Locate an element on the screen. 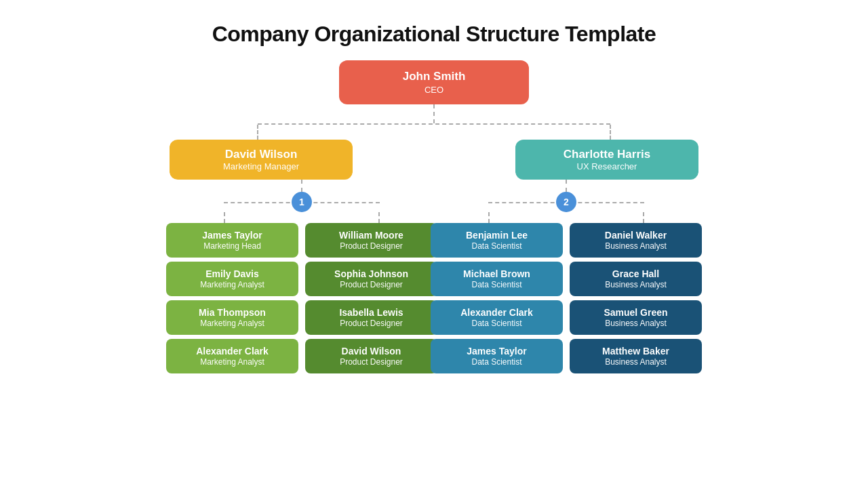 The height and width of the screenshot is (488, 868). emp-david-wilson-pd: David Wilson Product Designer is located at coordinates (372, 357).